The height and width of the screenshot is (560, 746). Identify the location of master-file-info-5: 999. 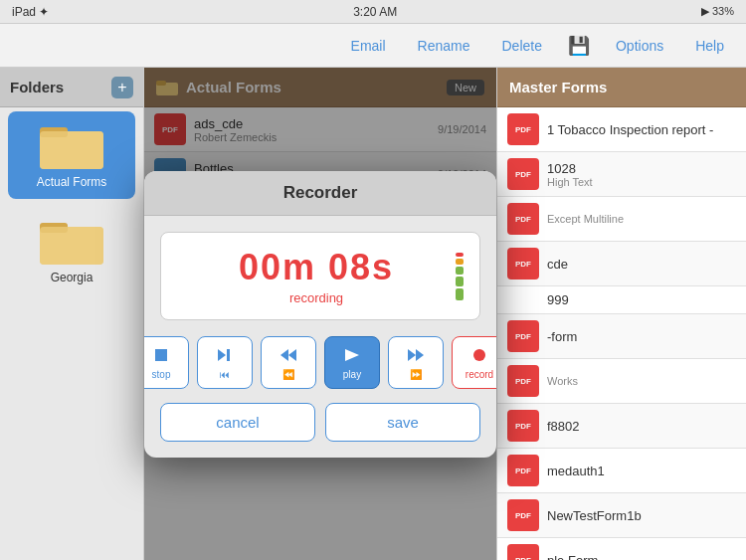
(558, 300).